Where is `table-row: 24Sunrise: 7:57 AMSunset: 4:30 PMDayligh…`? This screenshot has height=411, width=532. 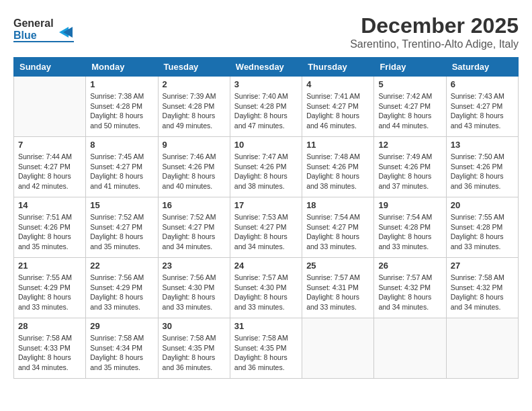 table-row: 24Sunrise: 7:57 AMSunset: 4:30 PMDayligh… is located at coordinates (266, 288).